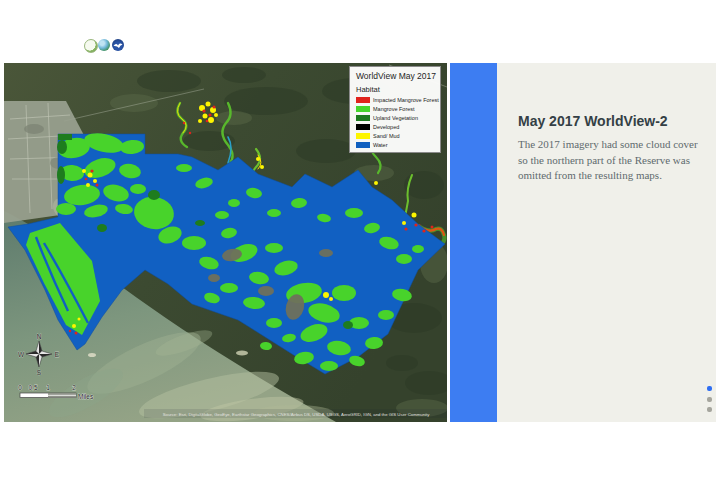 This screenshot has height=480, width=720. I want to click on legend-swatch-impacted-mangrove, so click(363, 100).